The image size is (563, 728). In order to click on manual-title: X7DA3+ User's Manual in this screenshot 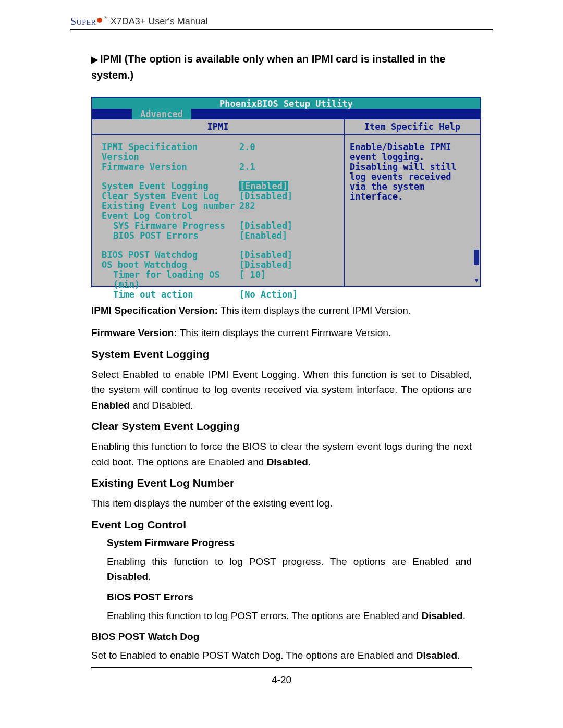, I will do `click(160, 22)`.